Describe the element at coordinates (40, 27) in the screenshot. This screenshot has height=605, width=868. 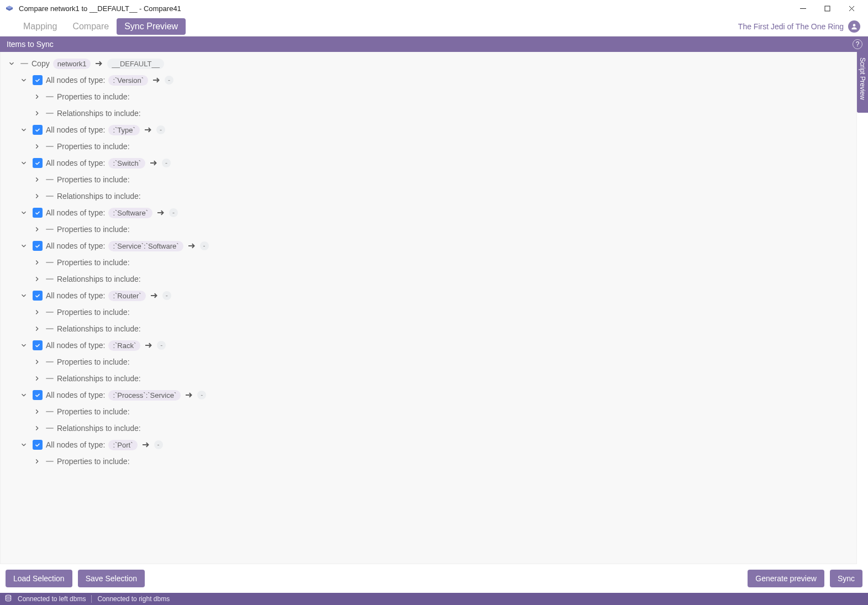
I see `tab-mapping: Mapping` at that location.